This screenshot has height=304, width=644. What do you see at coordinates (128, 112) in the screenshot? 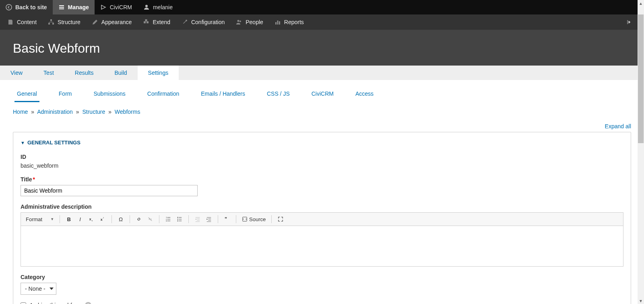
I see `breadcrumb-webforms: Webforms` at bounding box center [128, 112].